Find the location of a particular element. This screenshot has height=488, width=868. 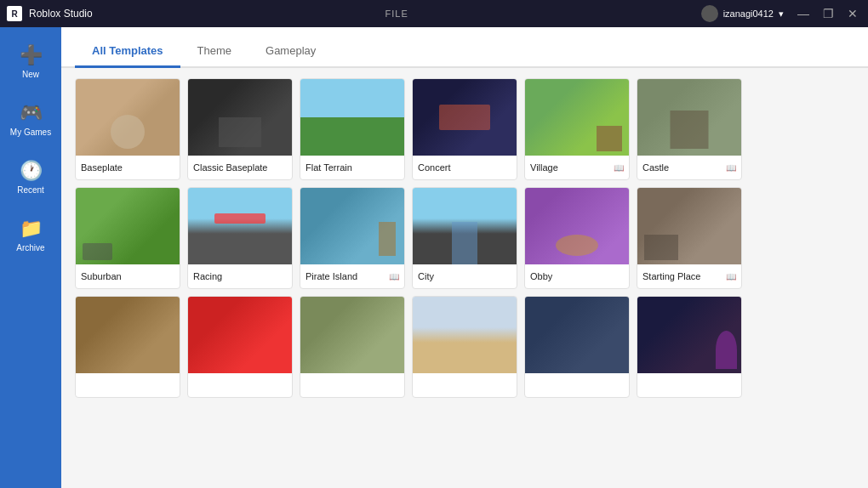

template-name-castle: Castle is located at coordinates (655, 167).